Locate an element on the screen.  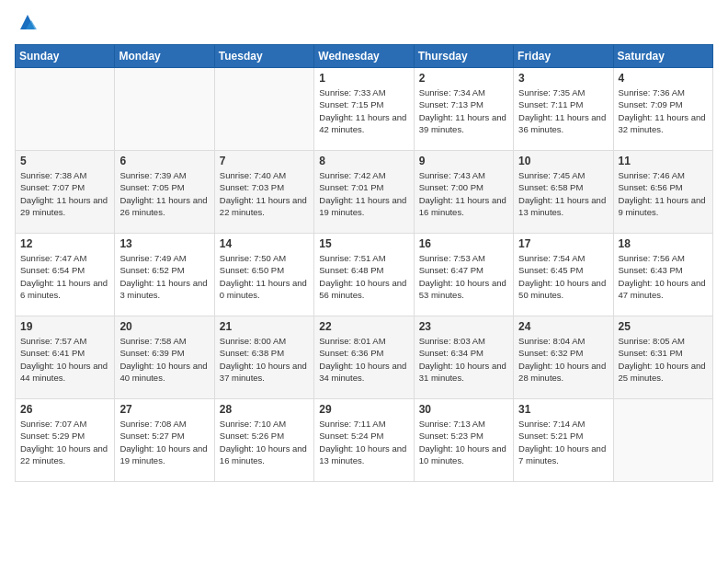
day-info: Sunrise: 7:34 AMSunset: 7:13 PMDaylight:… is located at coordinates (463, 110).